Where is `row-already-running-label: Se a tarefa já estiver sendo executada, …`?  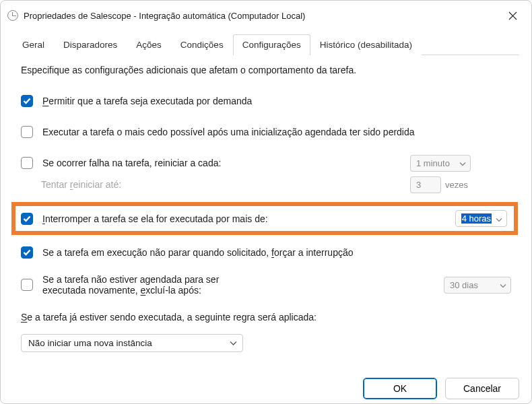
row-already-running-label: Se a tarefa já estiver sendo executada, … is located at coordinates (266, 317).